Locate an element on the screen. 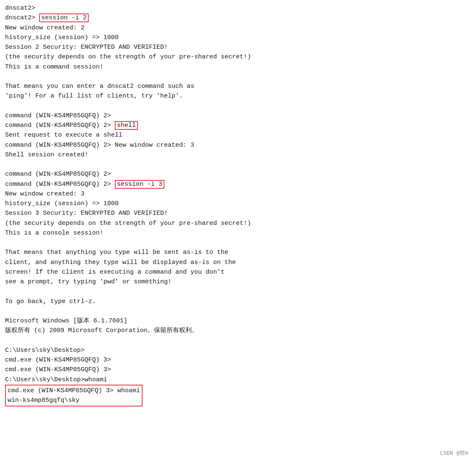  terminal-line: This is a command session! is located at coordinates (238, 67).